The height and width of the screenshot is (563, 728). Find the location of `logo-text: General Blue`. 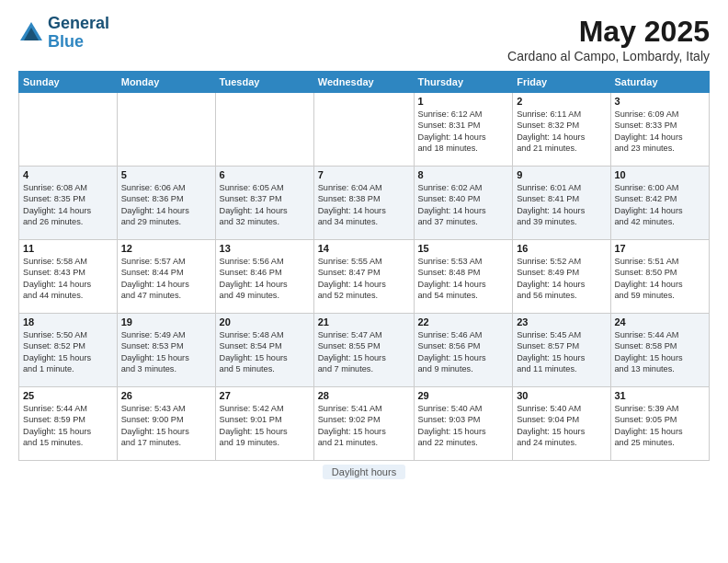

logo-text: General Blue is located at coordinates (79, 33).